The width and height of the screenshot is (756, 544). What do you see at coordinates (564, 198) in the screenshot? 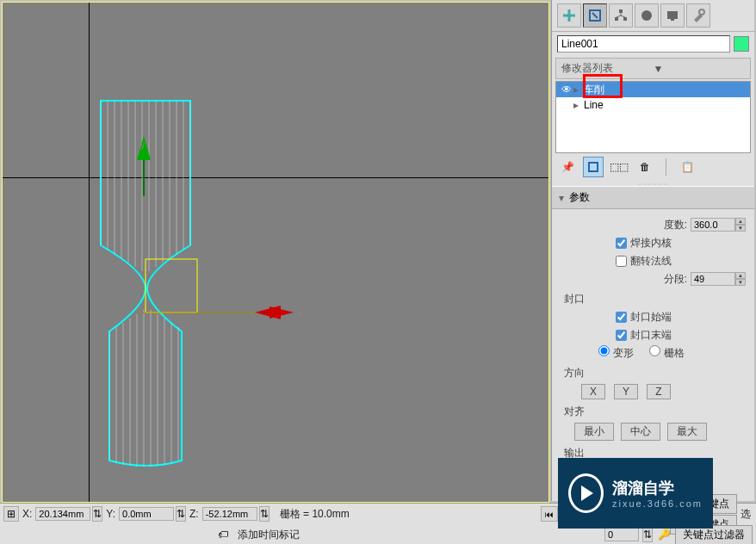
I see `caret-down-icon: ▾` at bounding box center [564, 198].